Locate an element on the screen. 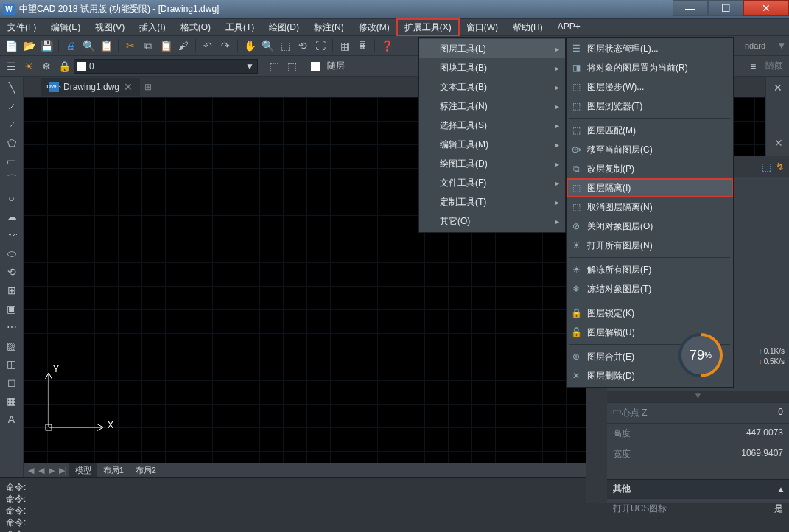 The width and height of the screenshot is (789, 532). layer-dropdown: 0 ▼ is located at coordinates (166, 66).